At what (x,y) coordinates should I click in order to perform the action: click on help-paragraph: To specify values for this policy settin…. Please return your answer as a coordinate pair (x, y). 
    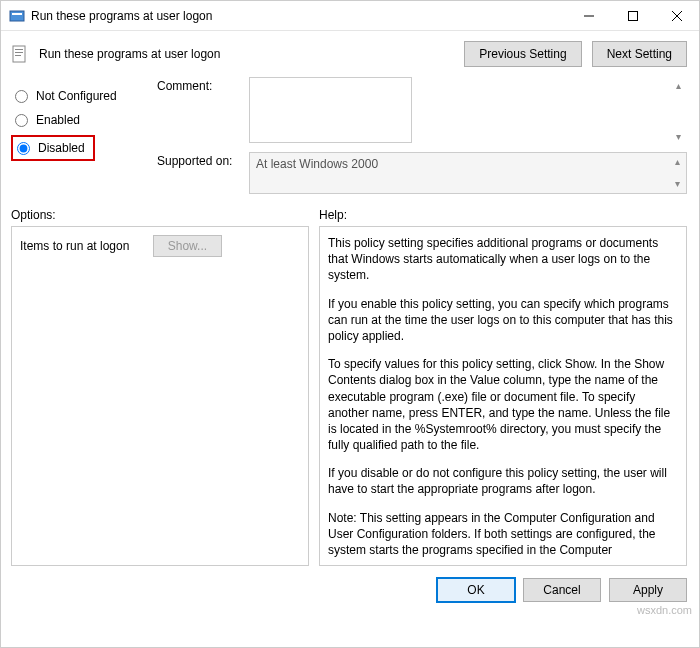
    Looking at the image, I should click on (503, 404).